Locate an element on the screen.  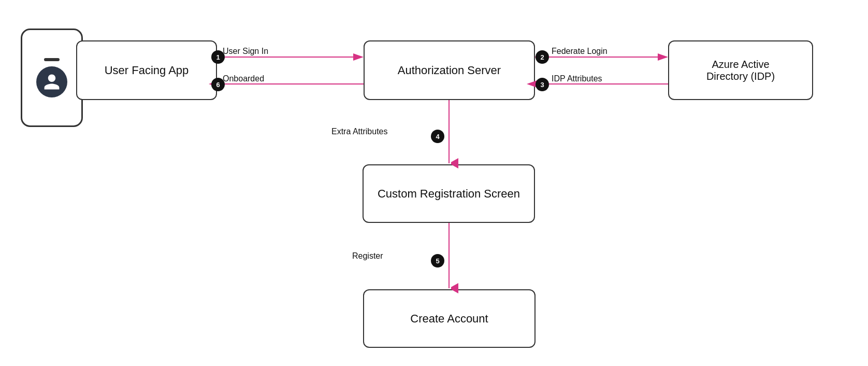
arrow-label-3: IDP Attributes is located at coordinates (577, 79).